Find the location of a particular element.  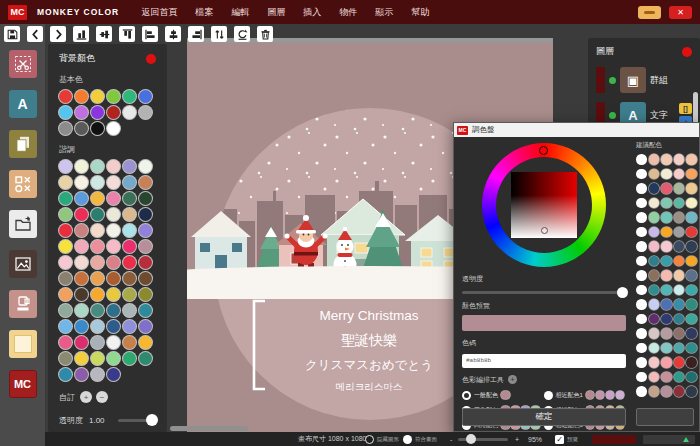

saturation-value-square is located at coordinates (544, 205).